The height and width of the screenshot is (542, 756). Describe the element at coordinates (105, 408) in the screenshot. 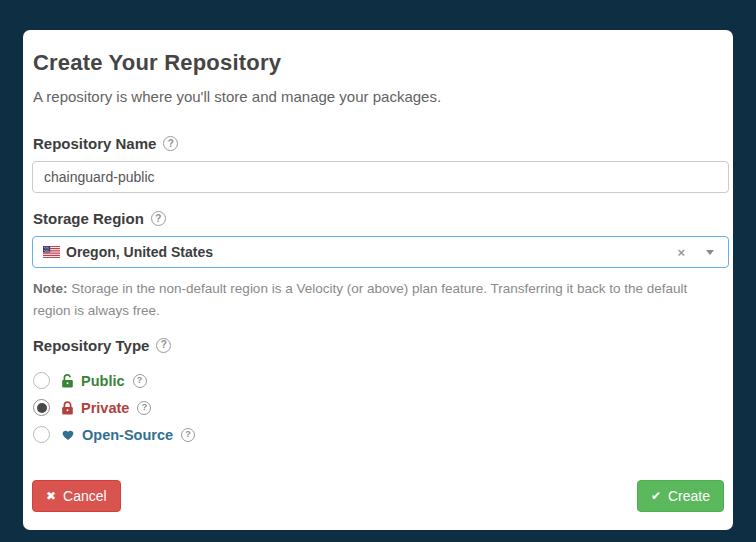

I see `private-option-label: Private` at that location.